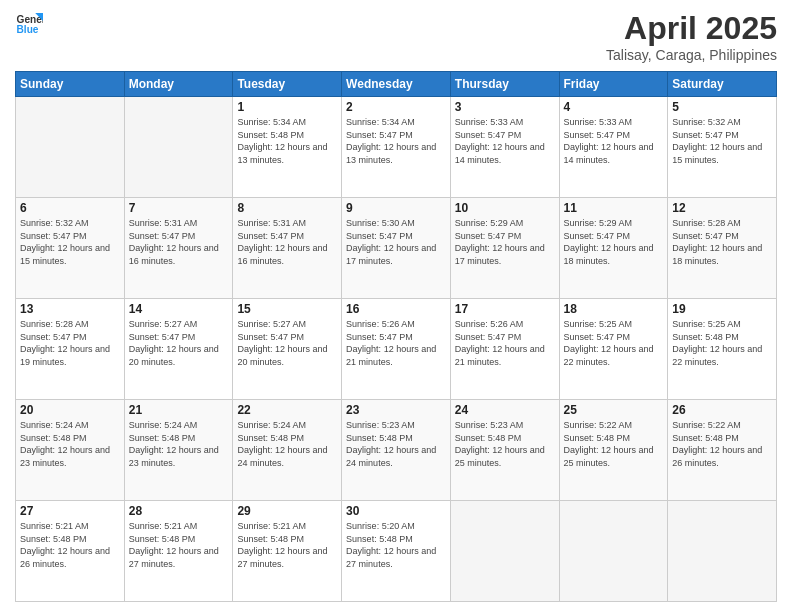  I want to click on weekday-header-row: SundayMondayTuesdayWednesdayThursdayFrid…, so click(396, 84).